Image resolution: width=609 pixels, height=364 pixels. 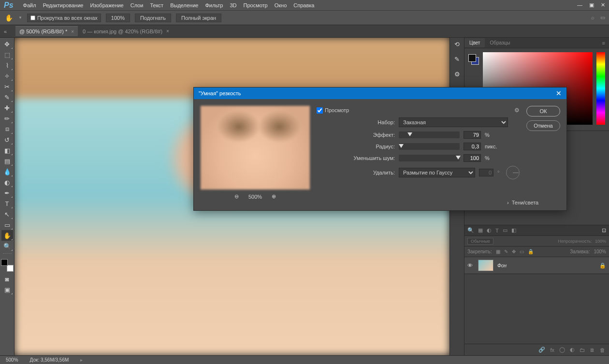 What do you see at coordinates (543, 111) in the screenshot?
I see `ok-button: ОК` at bounding box center [543, 111].